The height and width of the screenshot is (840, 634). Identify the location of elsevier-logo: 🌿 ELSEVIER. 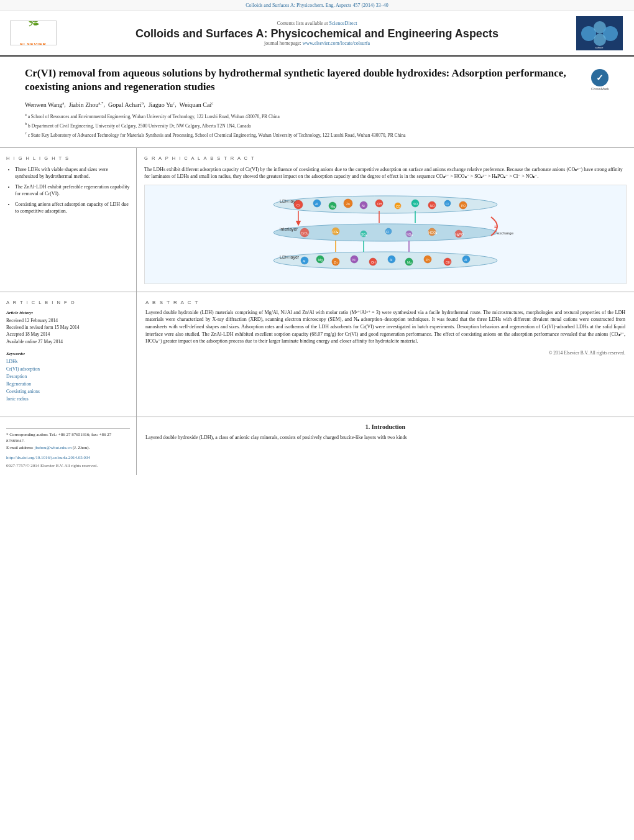
(34, 33).